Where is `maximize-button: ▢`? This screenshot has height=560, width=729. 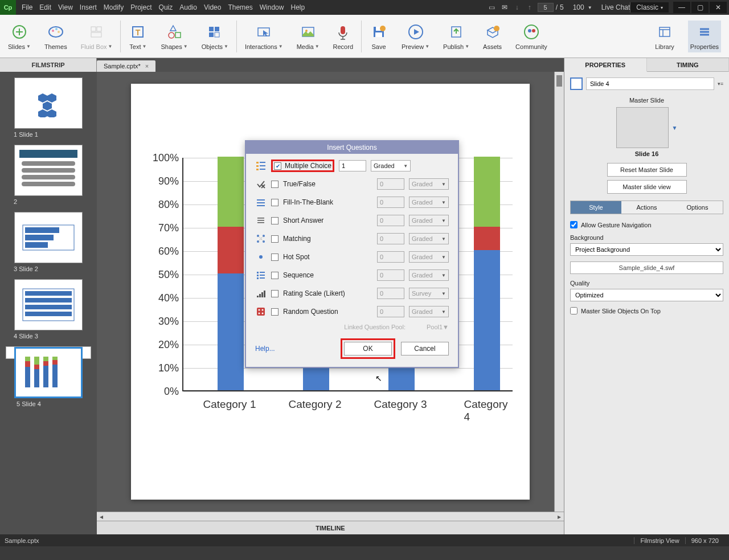
maximize-button: ▢ is located at coordinates (700, 7).